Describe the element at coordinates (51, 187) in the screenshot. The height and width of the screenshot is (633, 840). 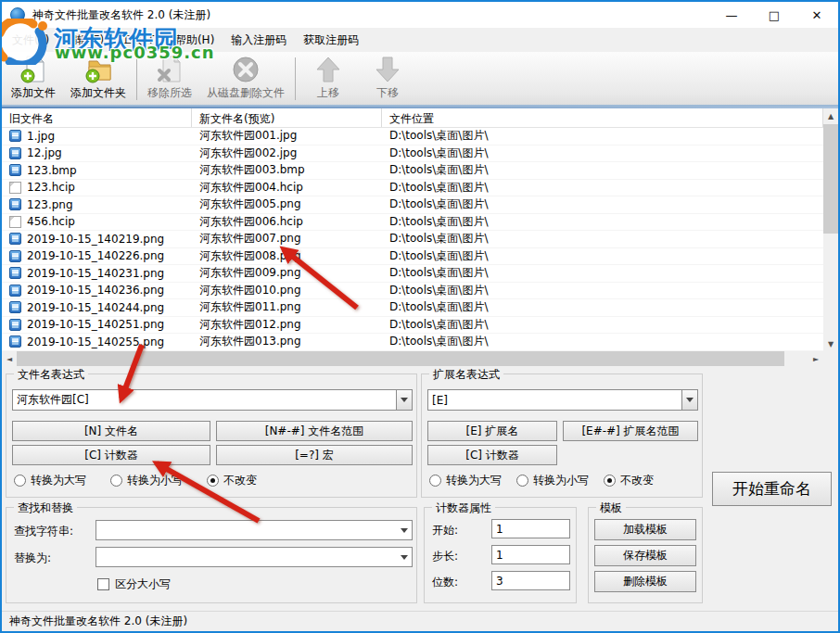
I see `old-name-text: 123.hcip` at that location.